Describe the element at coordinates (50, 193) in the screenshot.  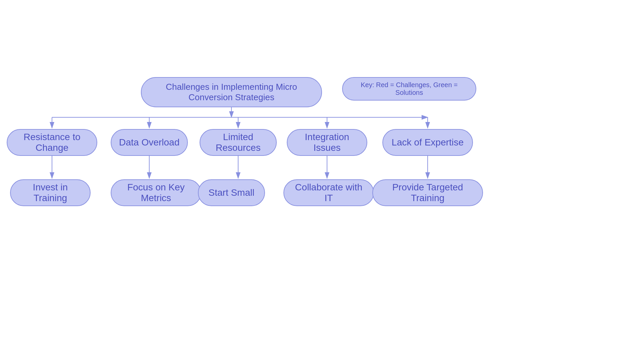
I see `invest-node: Invest in Training` at that location.